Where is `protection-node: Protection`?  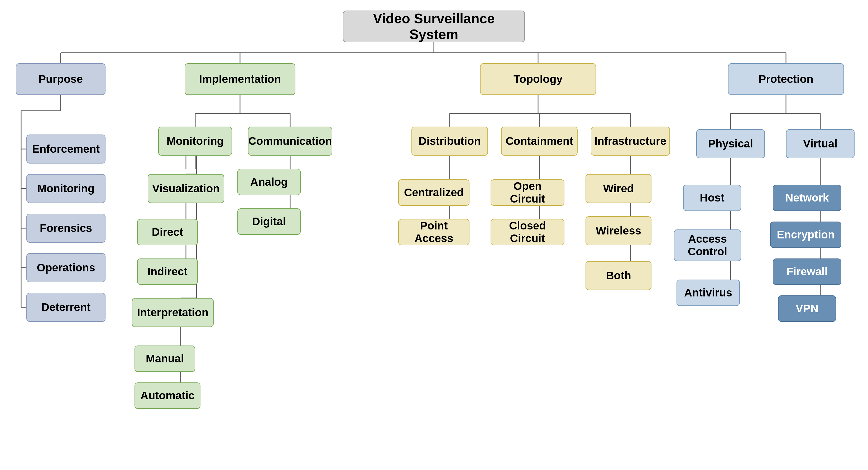 protection-node: Protection is located at coordinates (786, 79).